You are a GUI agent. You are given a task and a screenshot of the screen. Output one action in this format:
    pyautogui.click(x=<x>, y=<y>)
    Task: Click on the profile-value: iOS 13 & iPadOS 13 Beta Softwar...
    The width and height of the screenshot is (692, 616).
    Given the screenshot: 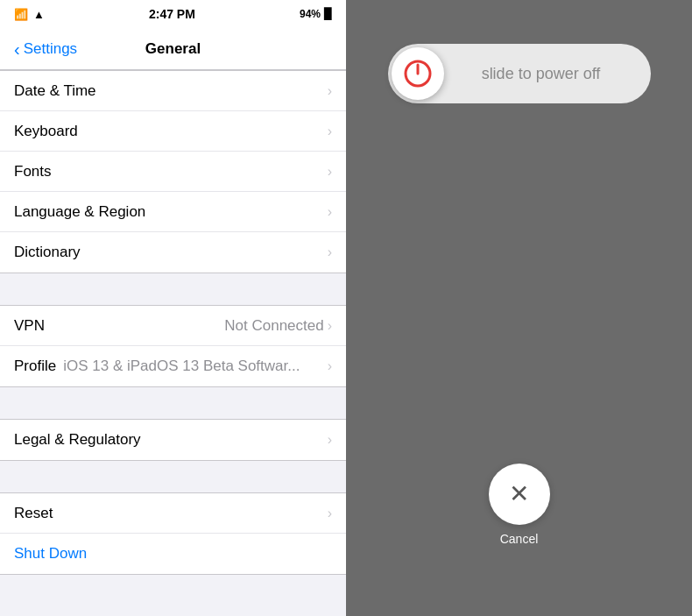 What is the action you would take?
    pyautogui.click(x=181, y=366)
    